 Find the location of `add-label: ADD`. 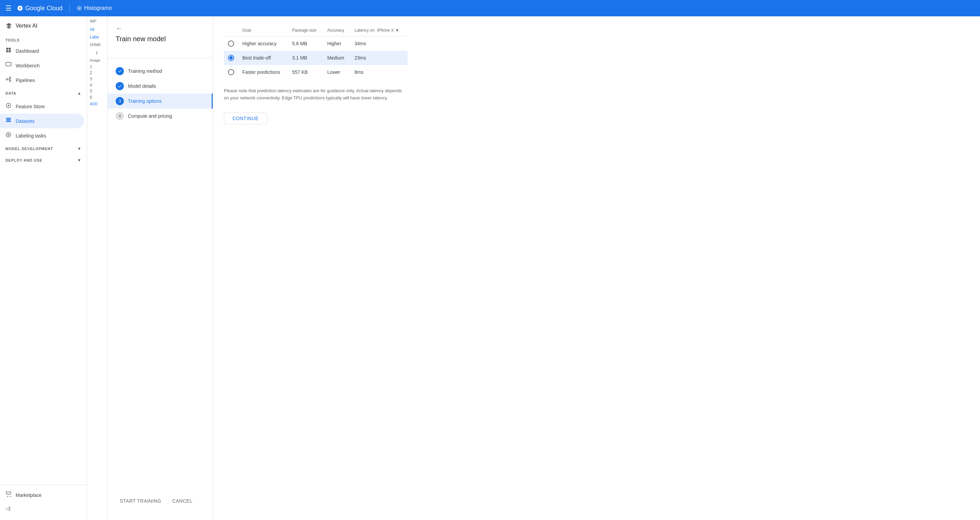

add-label: ADD is located at coordinates (97, 104).